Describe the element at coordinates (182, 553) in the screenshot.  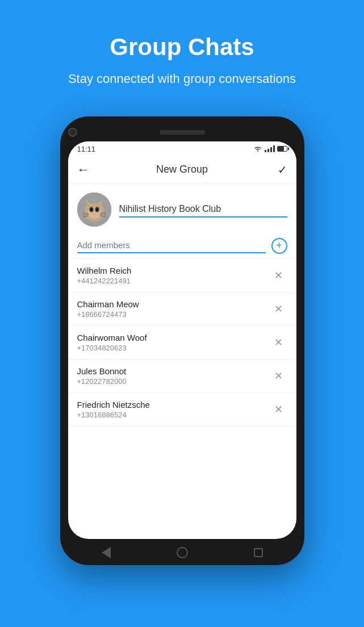
I see `home-nav-button` at that location.